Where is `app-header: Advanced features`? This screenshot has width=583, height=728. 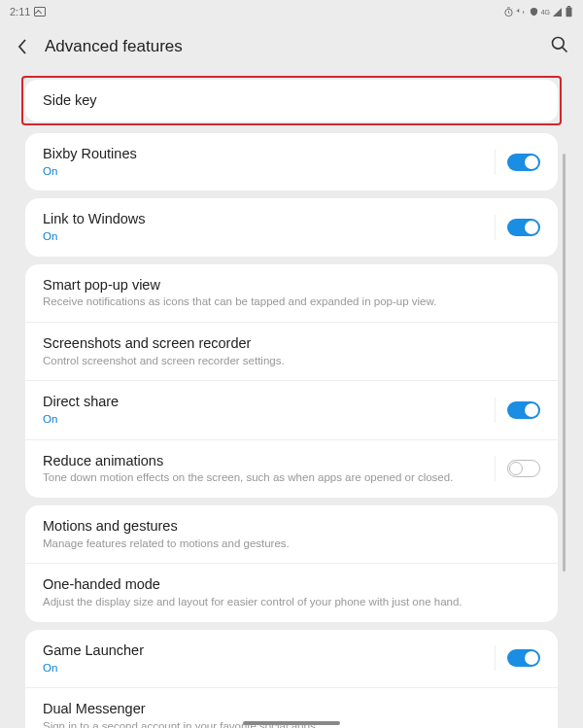 app-header: Advanced features is located at coordinates (292, 47).